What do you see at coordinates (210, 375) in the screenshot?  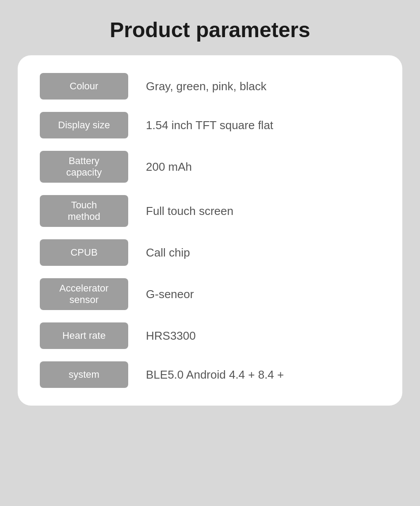 I see `param-row-system: systemBLE5.0 Android 4.4 + 8.4 +` at bounding box center [210, 375].